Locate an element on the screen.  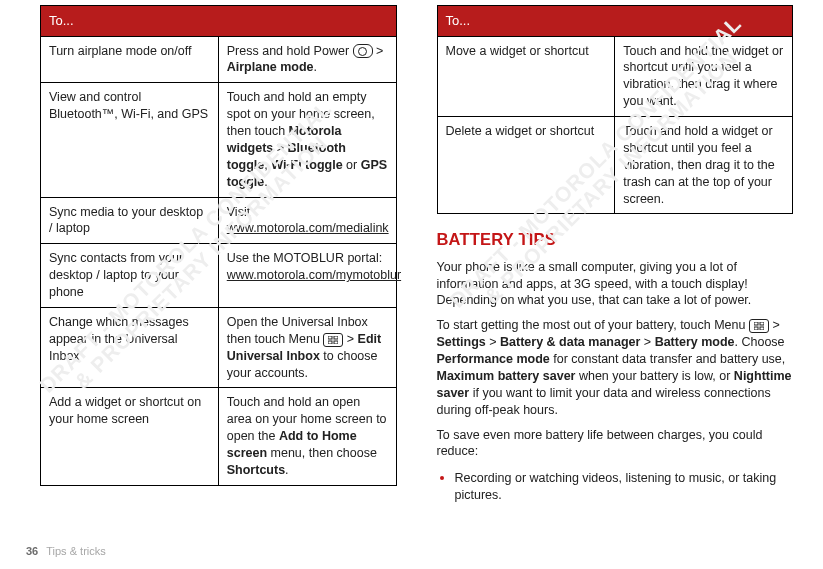
page-footer: 36Tips & tricks is located at coordinates (66, 552).